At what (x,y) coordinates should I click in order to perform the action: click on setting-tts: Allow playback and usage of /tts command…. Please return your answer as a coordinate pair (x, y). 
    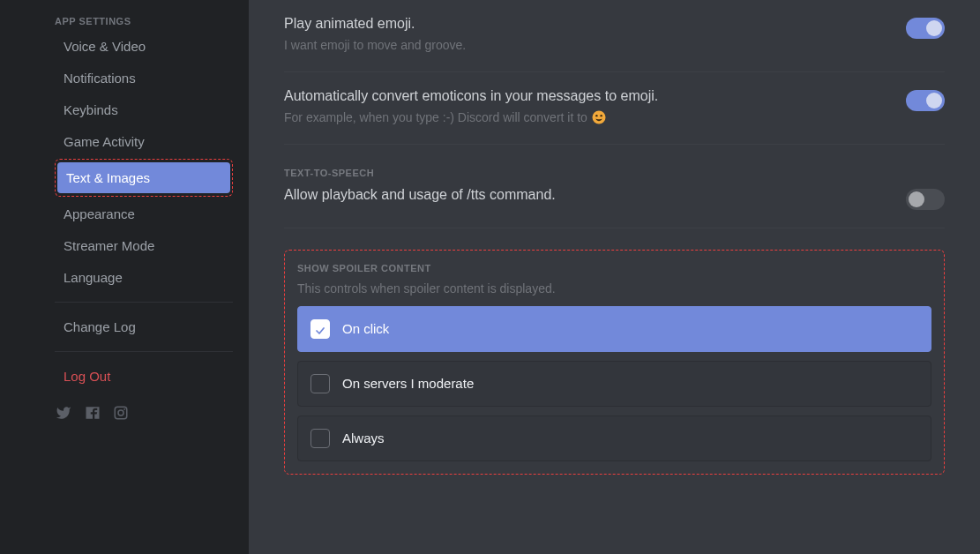
    Looking at the image, I should click on (614, 198).